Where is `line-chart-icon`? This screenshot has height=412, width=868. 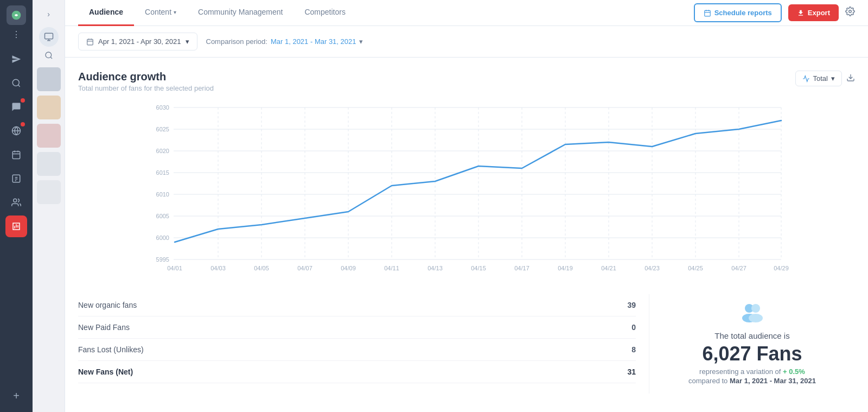
line-chart-icon is located at coordinates (806, 79).